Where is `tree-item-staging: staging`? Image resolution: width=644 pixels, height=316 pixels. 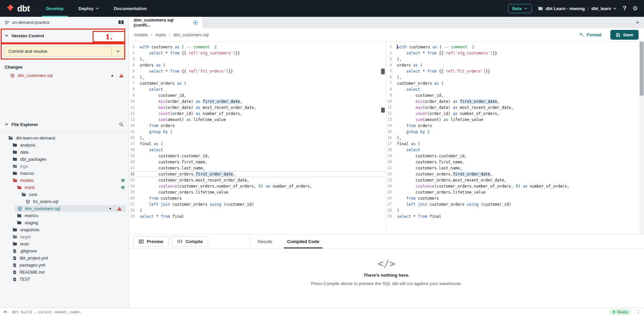 tree-item-staging: staging is located at coordinates (64, 223).